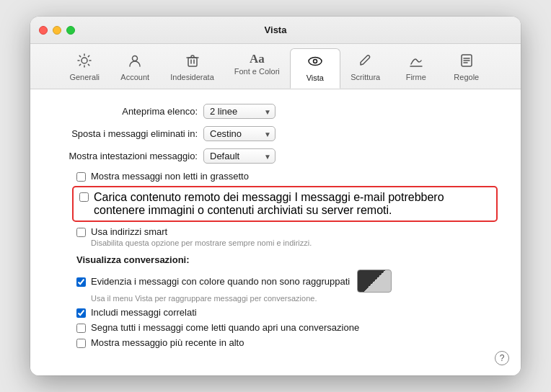  Describe the element at coordinates (239, 156) in the screenshot. I see `intestazioni-select: Default Nessuna Tutte` at that location.